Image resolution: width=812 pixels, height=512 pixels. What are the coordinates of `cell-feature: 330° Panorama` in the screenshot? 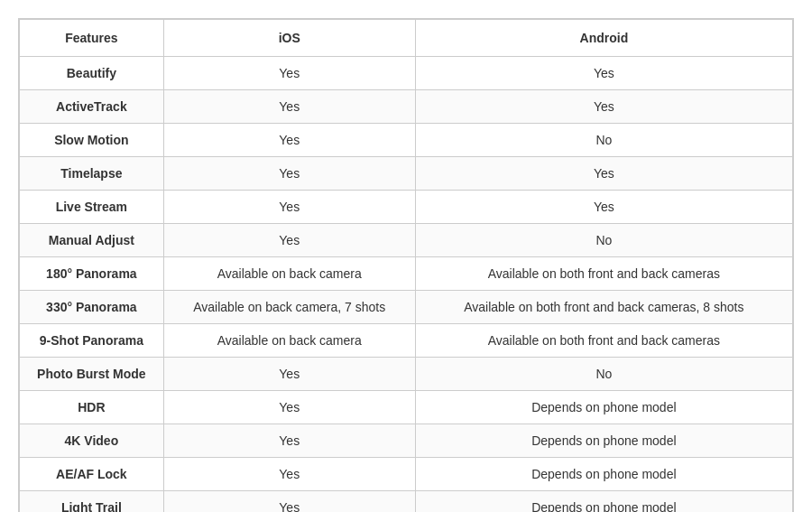 It's located at (92, 307).